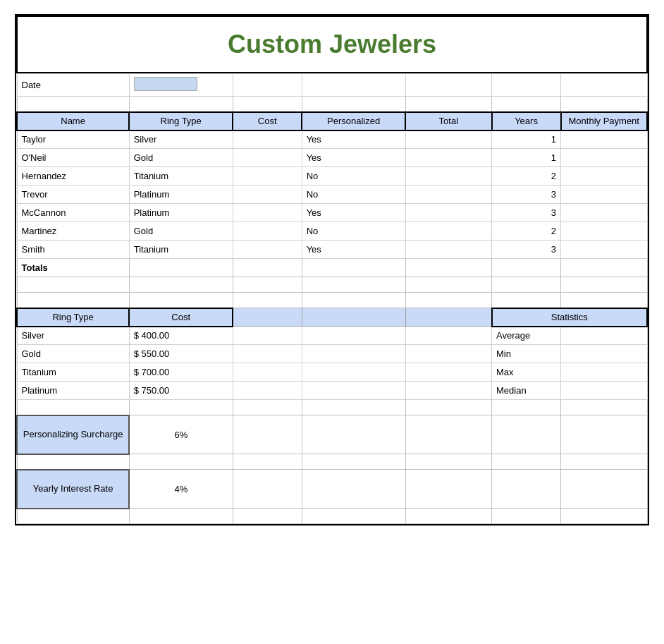  Describe the element at coordinates (570, 317) in the screenshot. I see `statistics-header: Statistics` at that location.